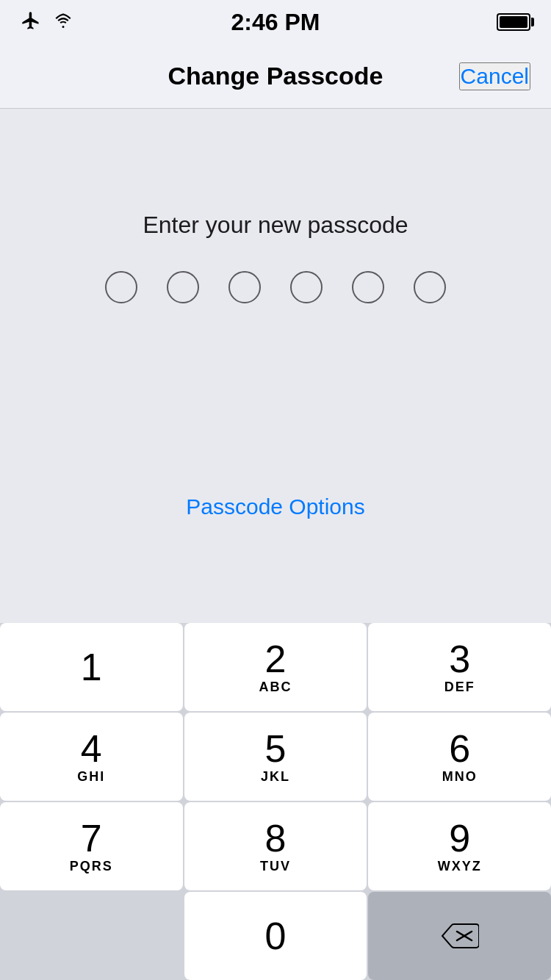  What do you see at coordinates (91, 667) in the screenshot?
I see `key-1-number: 1` at bounding box center [91, 667].